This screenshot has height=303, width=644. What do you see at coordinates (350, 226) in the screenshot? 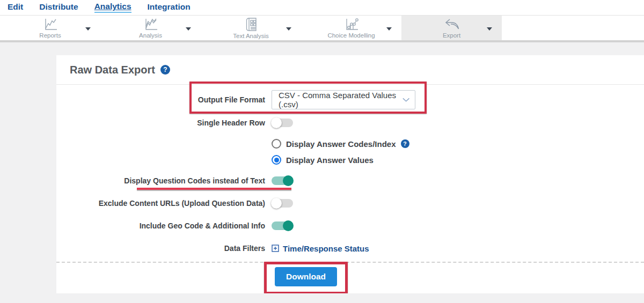
I see `geo-code-row: Include Geo Code & Additional Info` at bounding box center [350, 226].